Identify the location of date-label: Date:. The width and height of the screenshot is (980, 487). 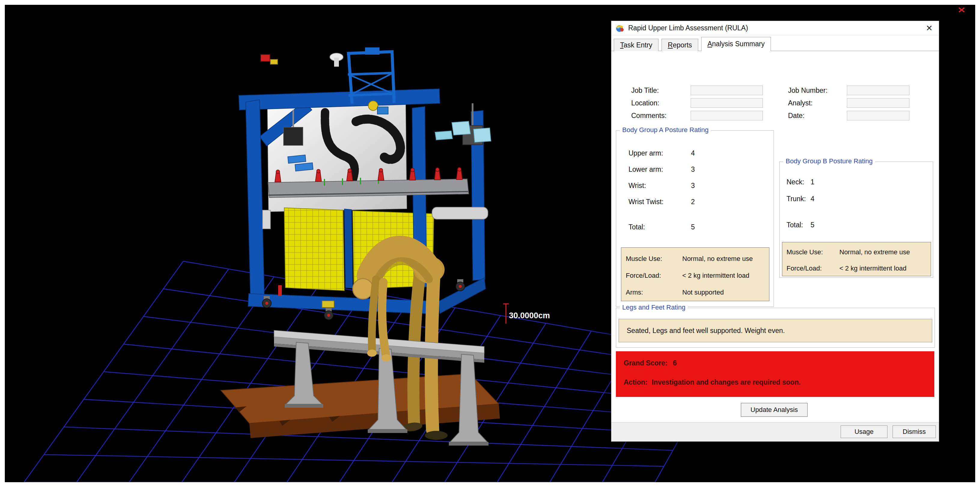
(817, 116).